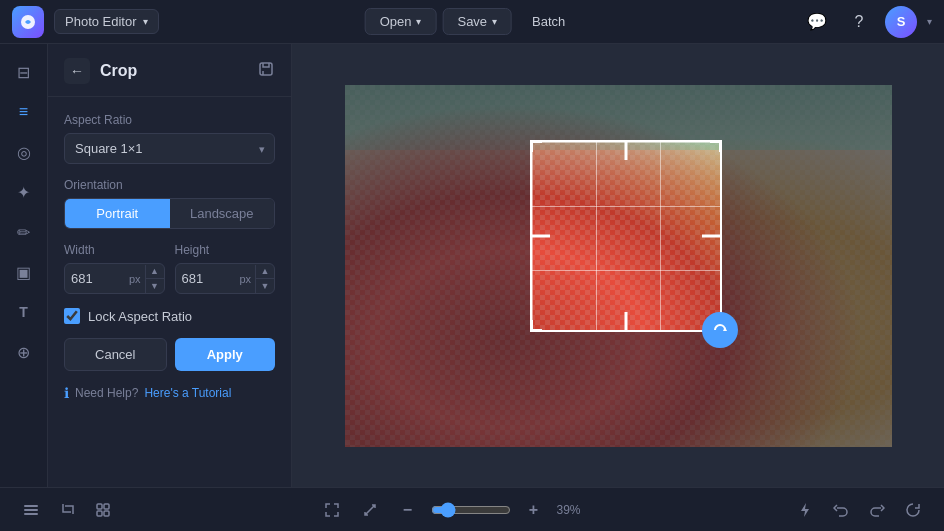 Image resolution: width=944 pixels, height=531 pixels. Describe the element at coordinates (155, 286) in the screenshot. I see `width-decrement-button: ▼` at that location.